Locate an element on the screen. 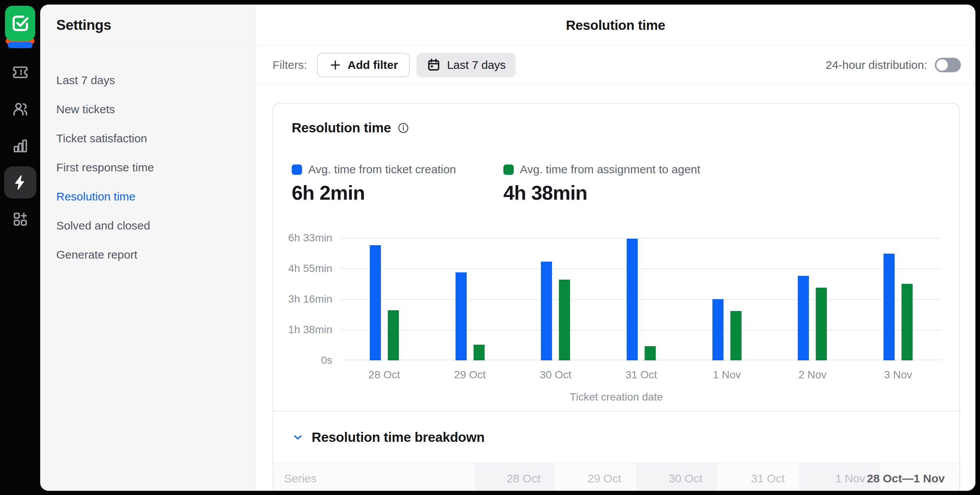 The width and height of the screenshot is (980, 495). legend-label: Avg. time from assignment to agent is located at coordinates (610, 169).